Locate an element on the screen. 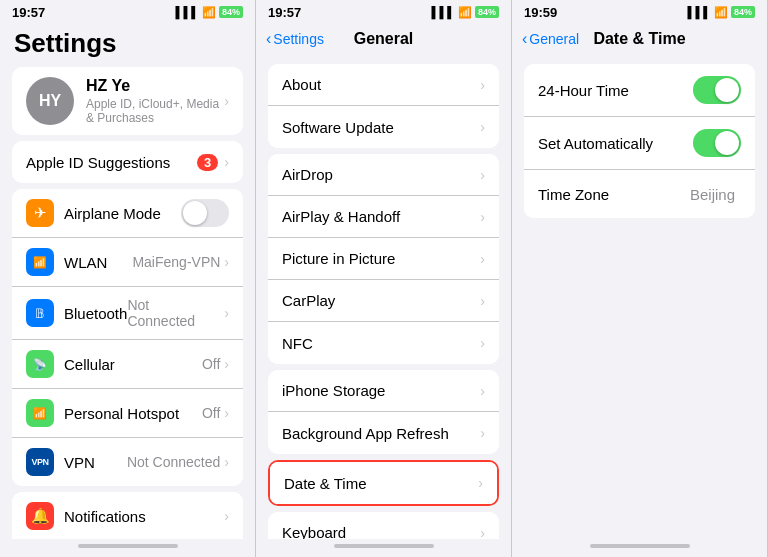 The height and width of the screenshot is (557, 768). bluetooth-row: 𝔹 Bluetooth Not Connected › is located at coordinates (128, 314).